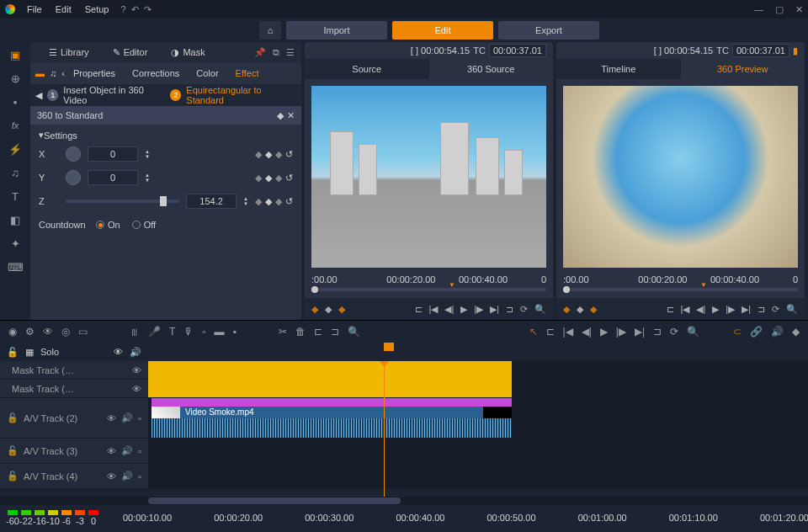 This screenshot has height=532, width=808. I want to click on crumb-back-icon: ◀, so click(39, 96).